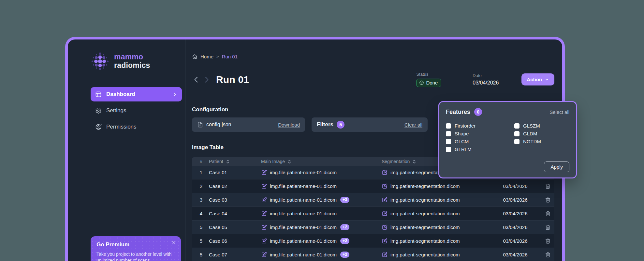 This screenshot has height=261, width=644. What do you see at coordinates (542, 126) in the screenshot?
I see `feature-option: GLSZM` at bounding box center [542, 126].